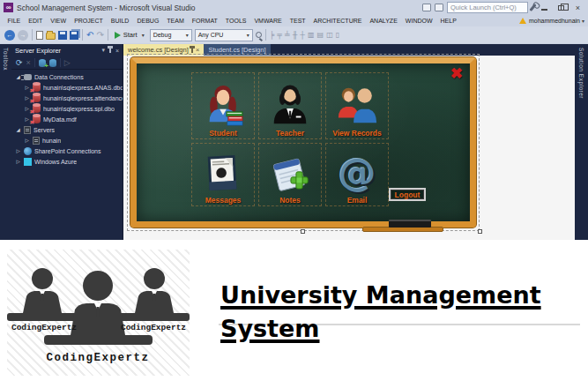  I want to click on tree-item-windows-azure: ▷ Windows Azure, so click(67, 161).